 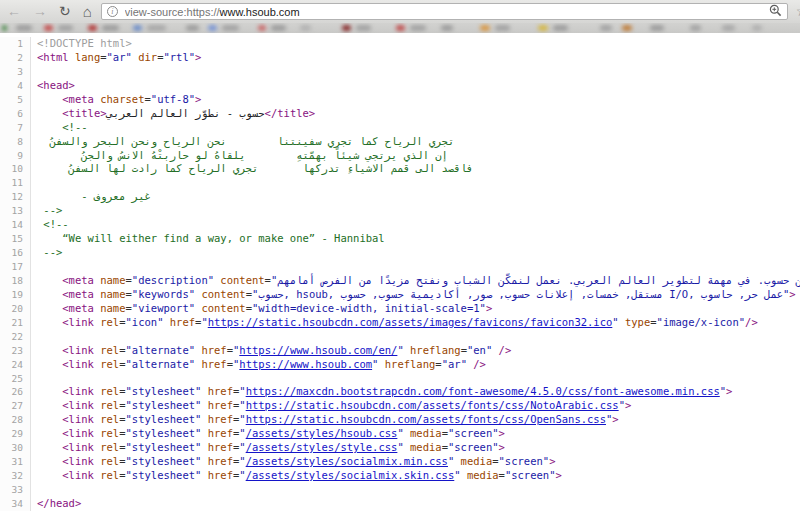 I want to click on line-content, so click(x=34, y=490).